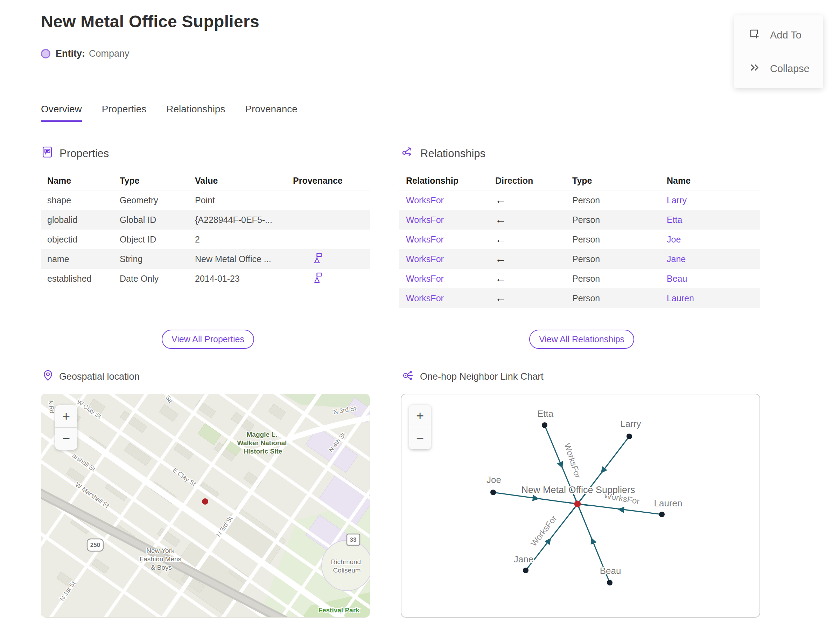  Describe the element at coordinates (493, 492) in the screenshot. I see `node-joe` at that location.